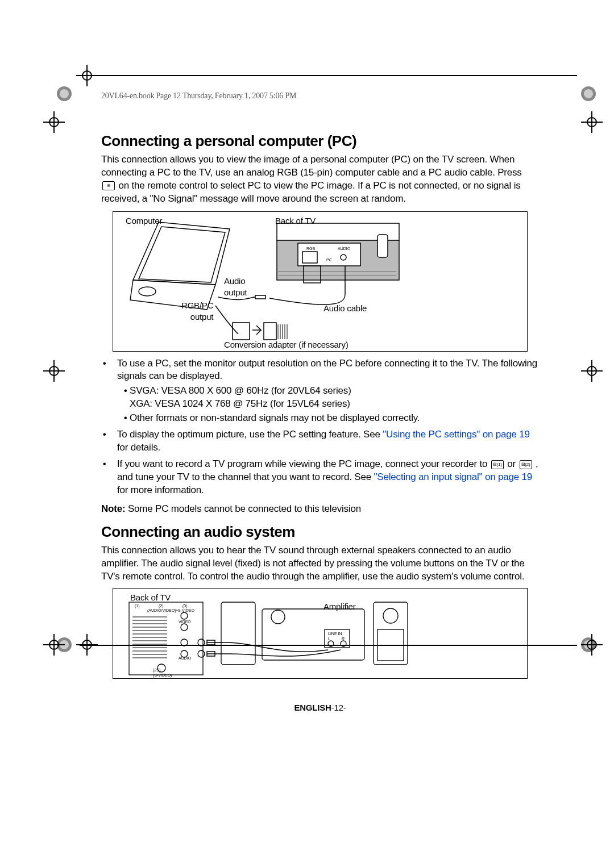 Image resolution: width=614 pixels, height=868 pixels. Describe the element at coordinates (345, 308) in the screenshot. I see `label-audio-cable: Audio cable` at that location.